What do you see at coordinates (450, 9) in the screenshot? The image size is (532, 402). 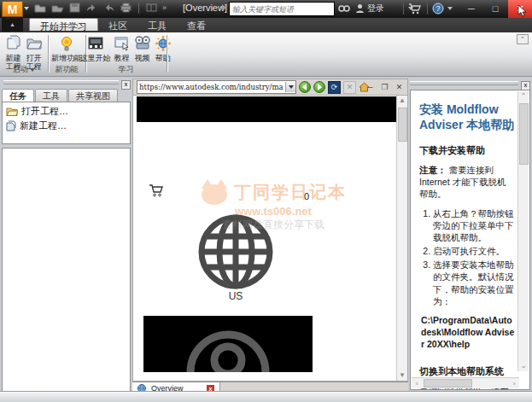 I see `help-dropdown-icon` at bounding box center [450, 9].